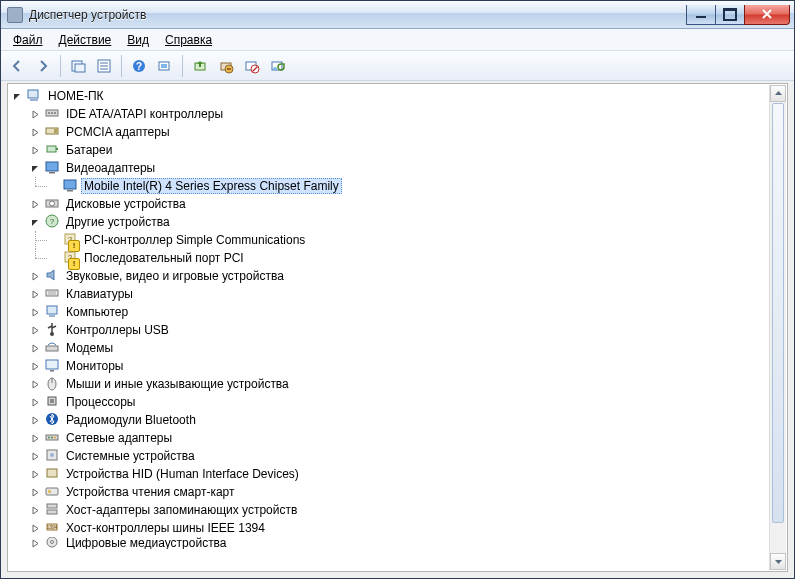 This screenshot has width=795, height=579. Describe the element at coordinates (52, 150) in the screenshot. I see `battery-icon` at that location.